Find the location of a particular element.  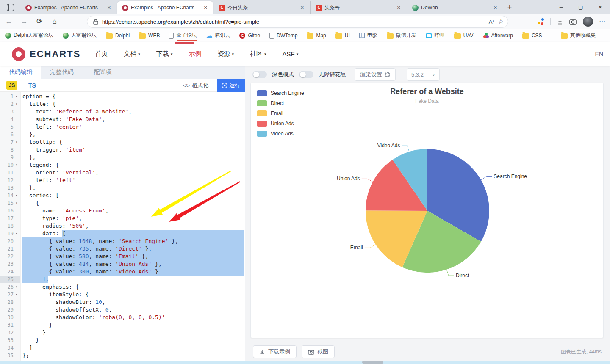

code-line: 34 ] is located at coordinates (122, 348).